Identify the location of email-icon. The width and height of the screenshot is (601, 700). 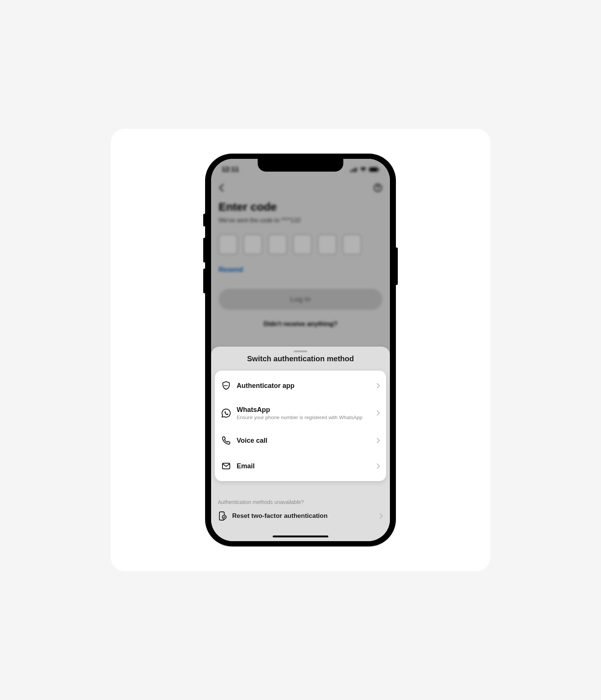
(226, 466).